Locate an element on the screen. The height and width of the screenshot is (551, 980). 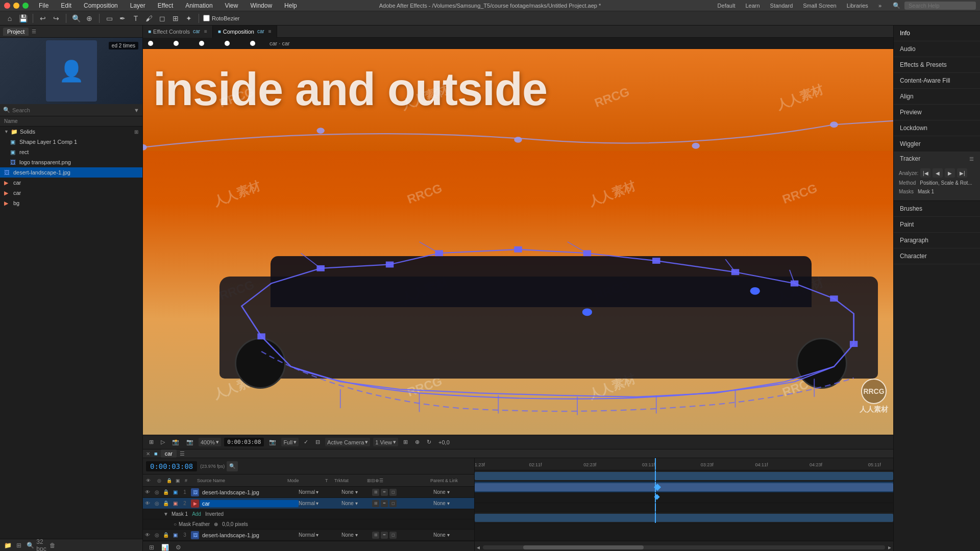
scrollbar-thumb is located at coordinates (583, 547).